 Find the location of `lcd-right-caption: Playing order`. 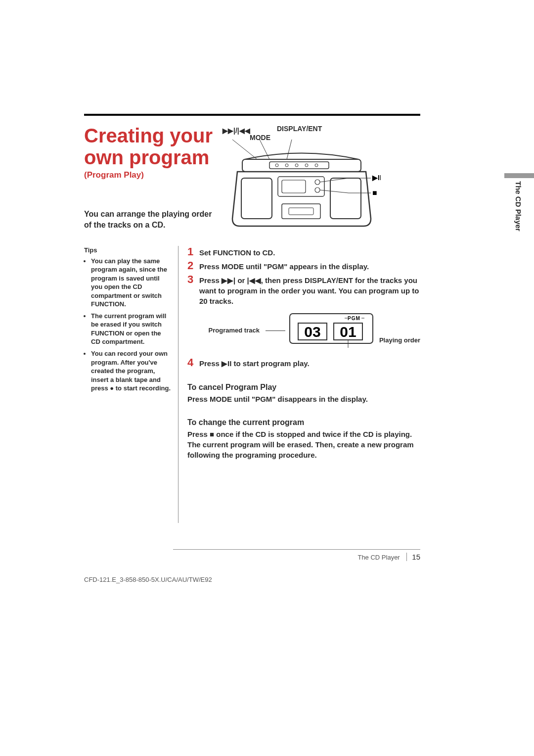

lcd-right-caption: Playing order is located at coordinates (399, 340).